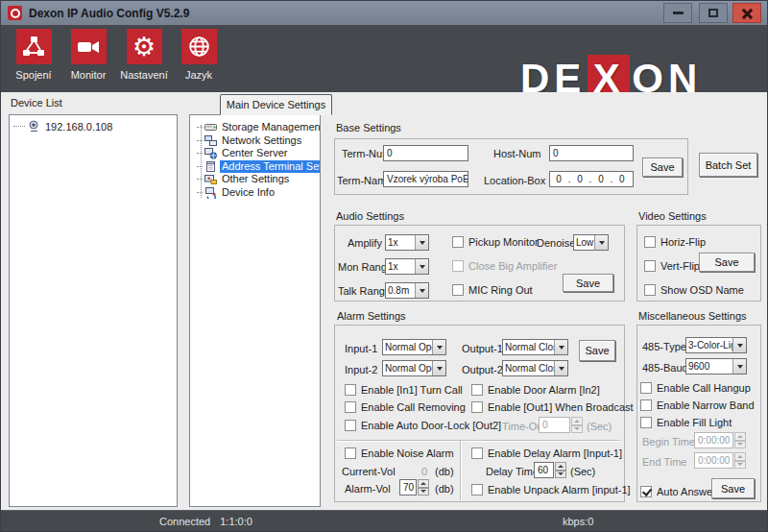 This screenshot has width=768, height=532. What do you see at coordinates (728, 165) in the screenshot?
I see `batch-set-button: Batch Set` at bounding box center [728, 165].